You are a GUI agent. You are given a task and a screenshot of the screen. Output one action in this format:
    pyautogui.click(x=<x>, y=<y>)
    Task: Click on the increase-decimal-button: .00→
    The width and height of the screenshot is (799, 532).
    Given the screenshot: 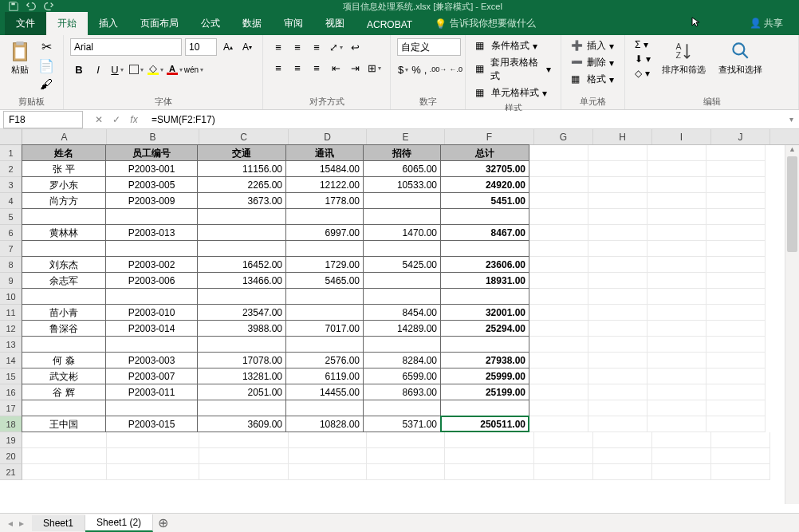 What is the action you would take?
    pyautogui.click(x=438, y=69)
    